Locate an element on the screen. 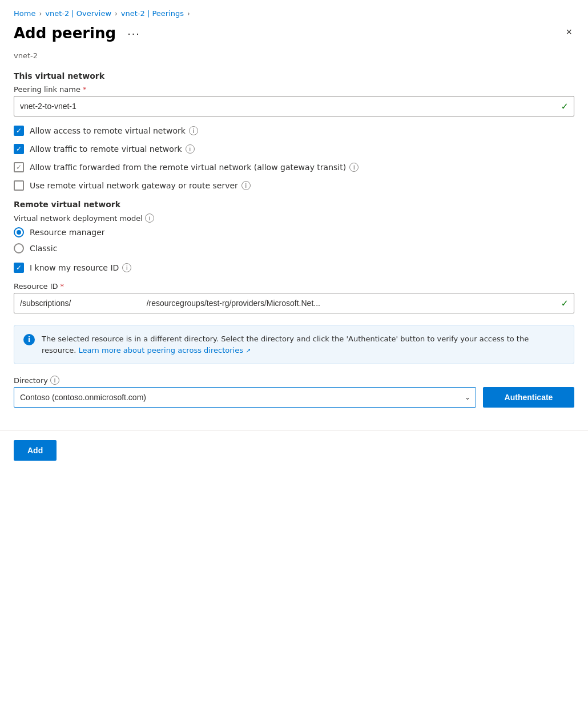  allow-access-label: Allow access to remote virtual network i is located at coordinates (114, 131).